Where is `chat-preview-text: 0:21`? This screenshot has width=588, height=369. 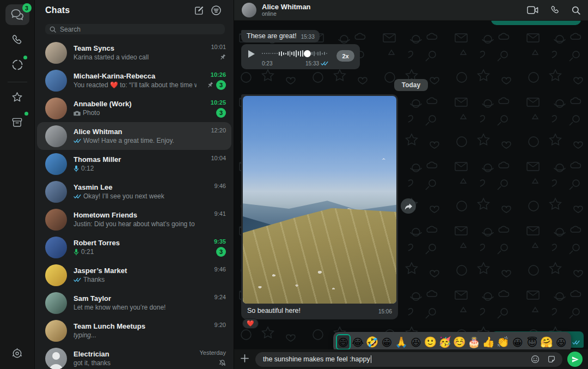 chat-preview-text: 0:21 is located at coordinates (87, 252).